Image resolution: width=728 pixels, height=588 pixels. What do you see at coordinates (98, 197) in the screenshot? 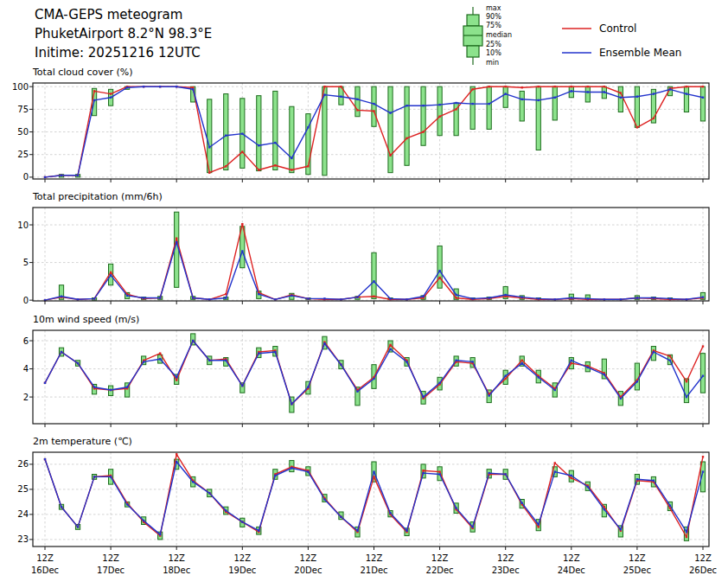
I see `panel-title-precipitation: Total precipitation (mm/6h)` at bounding box center [98, 197].